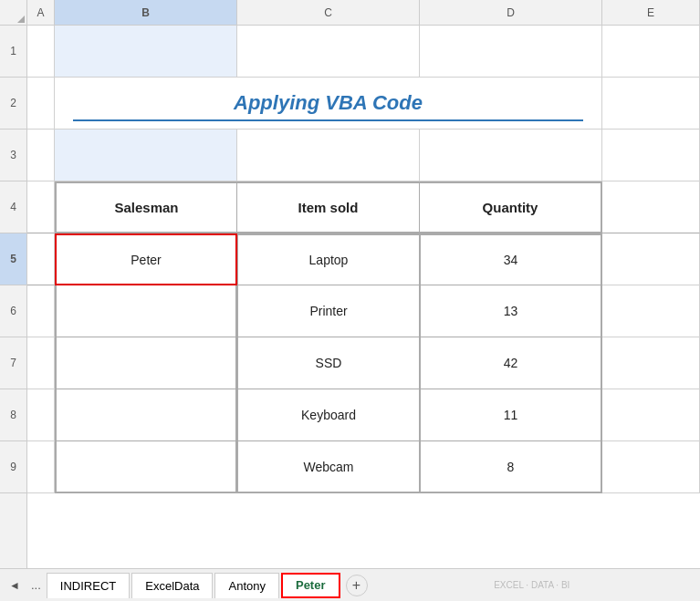  I want to click on corner-triangle, so click(21, 19).